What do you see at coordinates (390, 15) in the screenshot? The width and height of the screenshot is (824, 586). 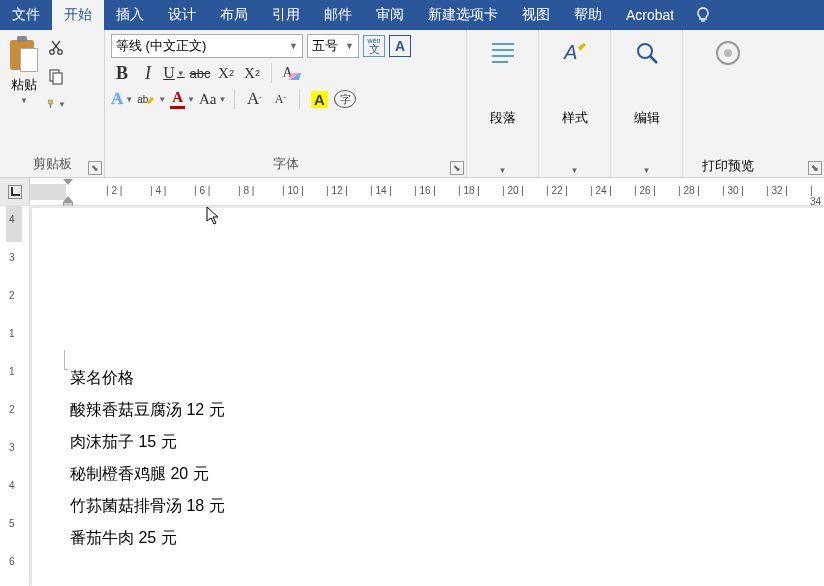 I see `menu-review: 审阅` at bounding box center [390, 15].